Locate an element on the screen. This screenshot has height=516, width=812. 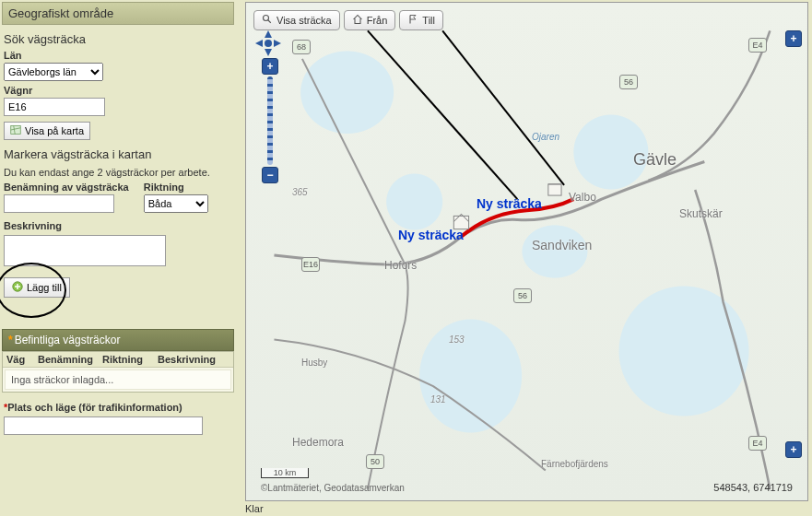
zoom-in-button: + is located at coordinates (270, 66).